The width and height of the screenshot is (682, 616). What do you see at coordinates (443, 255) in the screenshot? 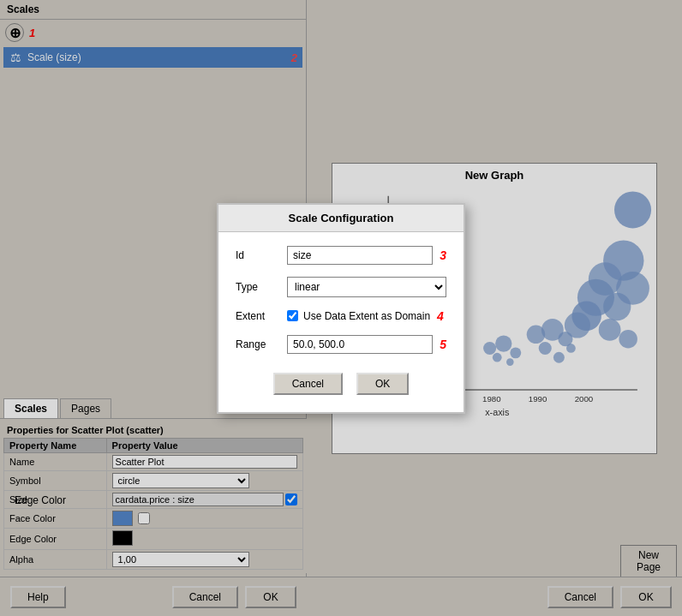
I see `dialog-id-num: 3` at bounding box center [443, 255].